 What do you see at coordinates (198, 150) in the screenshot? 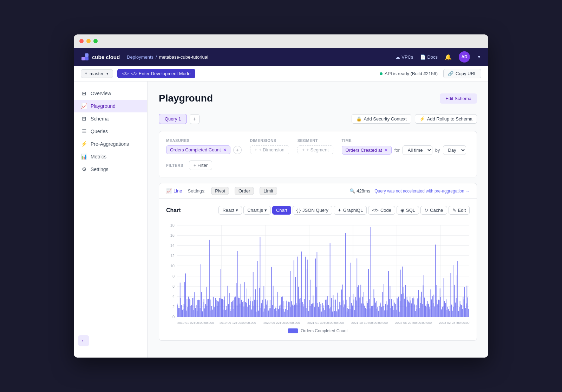
I see `measure-chip: Orders Completed Count ✕` at bounding box center [198, 150].